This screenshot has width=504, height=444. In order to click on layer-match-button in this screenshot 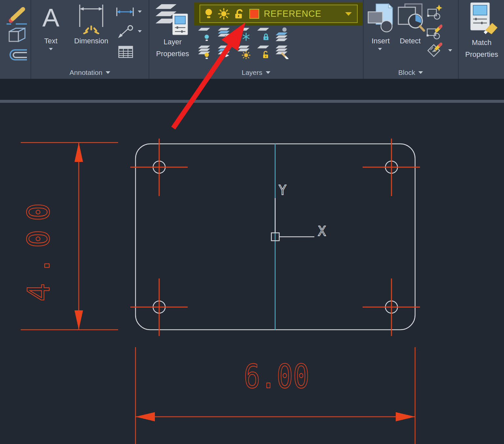, I will do `click(224, 53)`.